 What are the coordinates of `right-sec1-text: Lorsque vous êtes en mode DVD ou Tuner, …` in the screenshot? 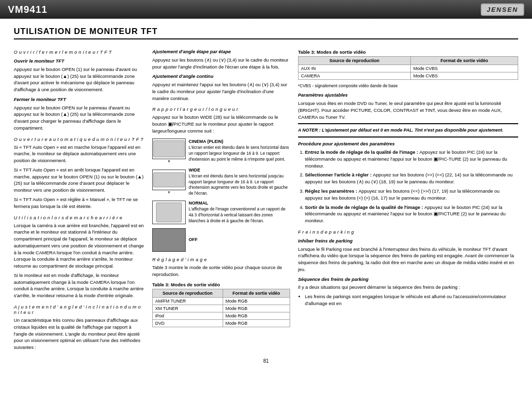 It's located at (408, 110).